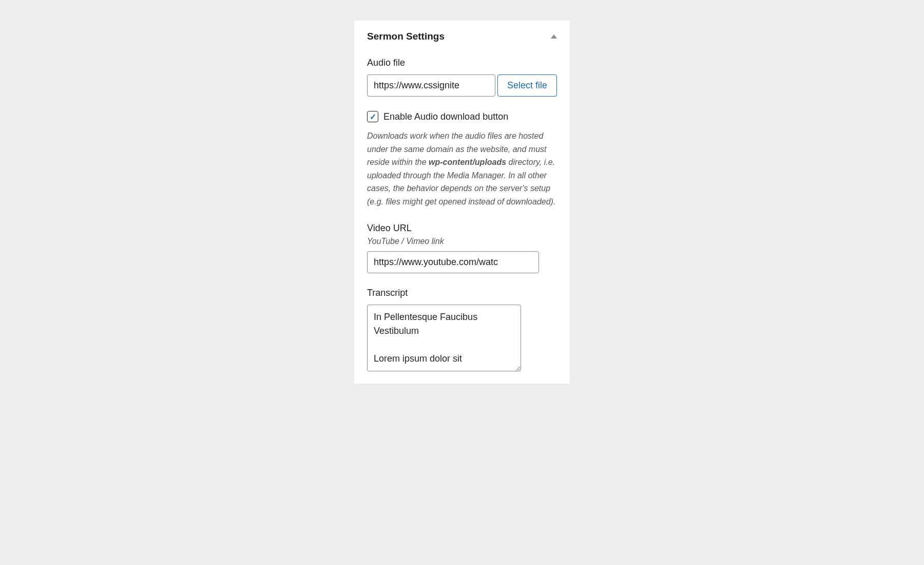  I want to click on help-text-bold: wp-content/uploads, so click(467, 162).